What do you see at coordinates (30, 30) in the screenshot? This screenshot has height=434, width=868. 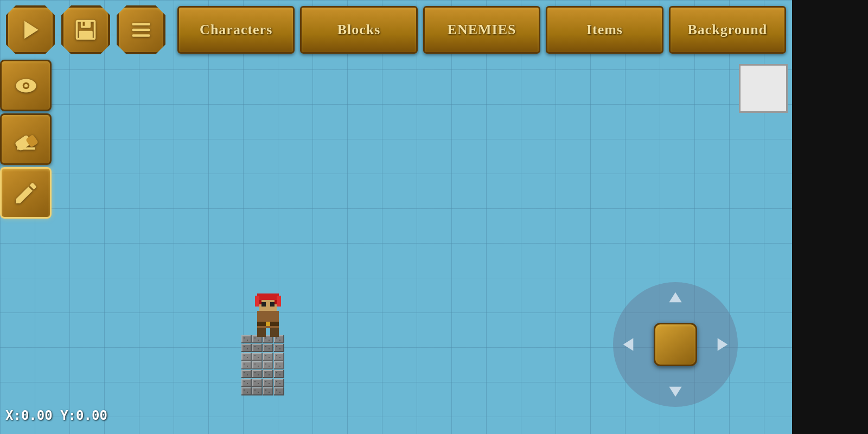 I see `play-button` at bounding box center [30, 30].